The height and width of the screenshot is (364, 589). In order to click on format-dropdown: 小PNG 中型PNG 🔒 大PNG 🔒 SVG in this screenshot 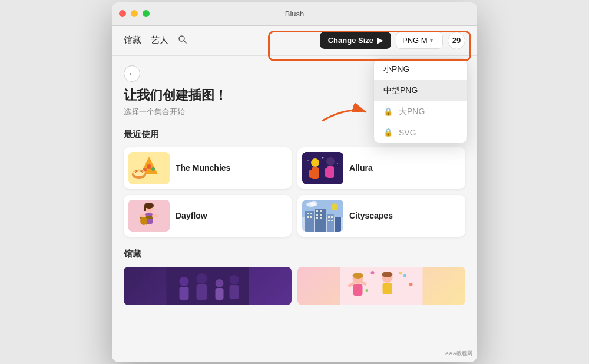, I will do `click(421, 101)`.